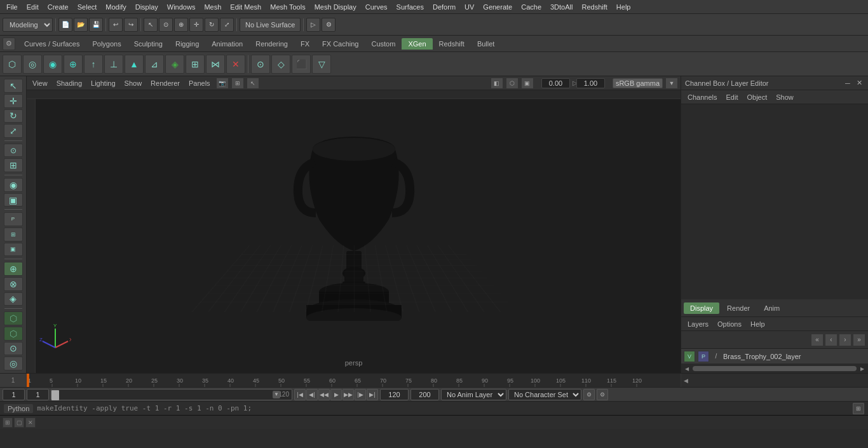 The width and height of the screenshot is (868, 448). What do you see at coordinates (151, 25) in the screenshot?
I see `select-btn: ↖` at bounding box center [151, 25].